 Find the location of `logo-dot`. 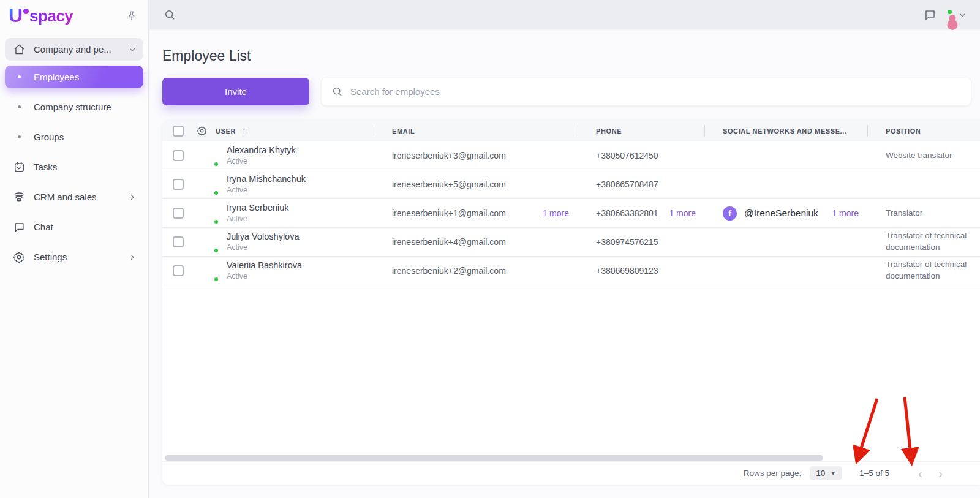

logo-dot is located at coordinates (26, 11).